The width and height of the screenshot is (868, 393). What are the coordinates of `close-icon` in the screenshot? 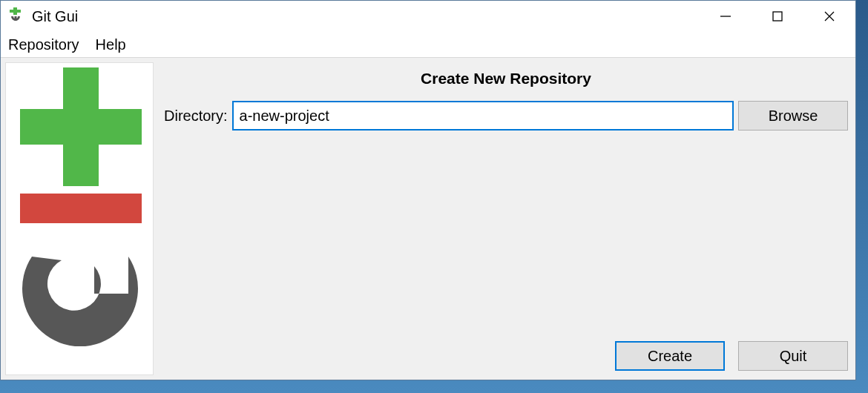 It's located at (829, 16).